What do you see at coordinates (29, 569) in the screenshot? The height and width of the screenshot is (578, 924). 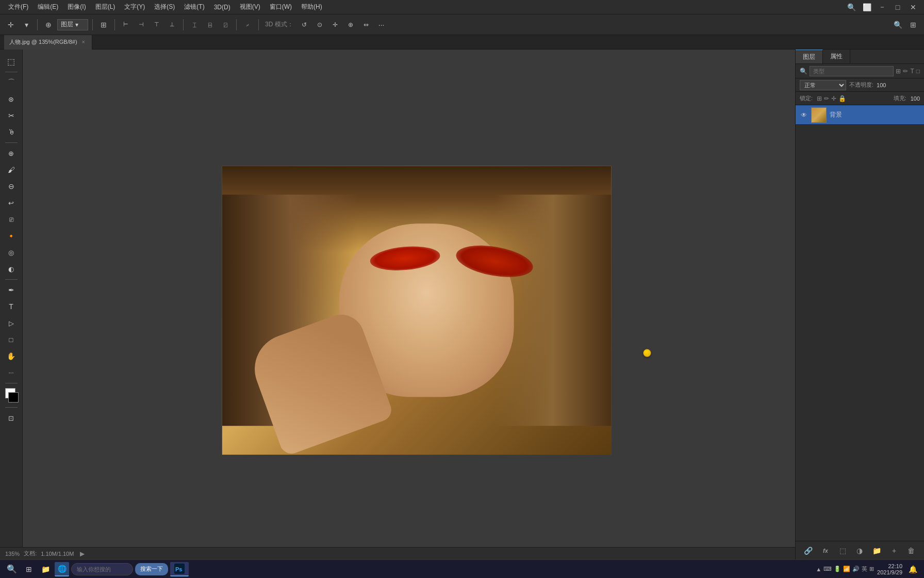 I see `task-view-btn: ⊞` at bounding box center [29, 569].